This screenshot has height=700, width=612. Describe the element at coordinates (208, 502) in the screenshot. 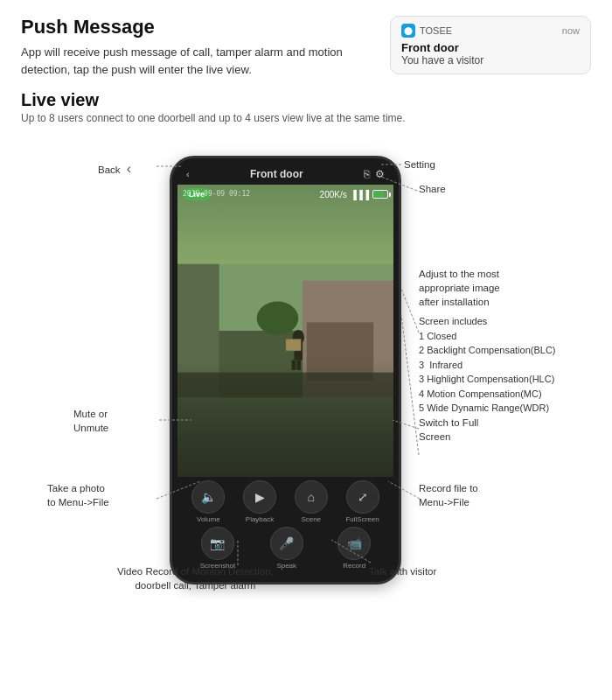

I see `volume-button: 🔈 Volume` at that location.